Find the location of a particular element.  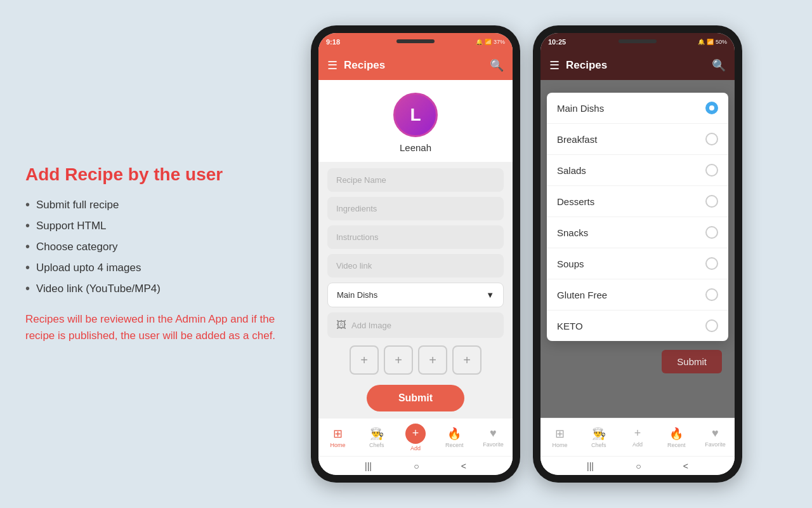

nav-favorite-label-1: Favorite is located at coordinates (494, 444).